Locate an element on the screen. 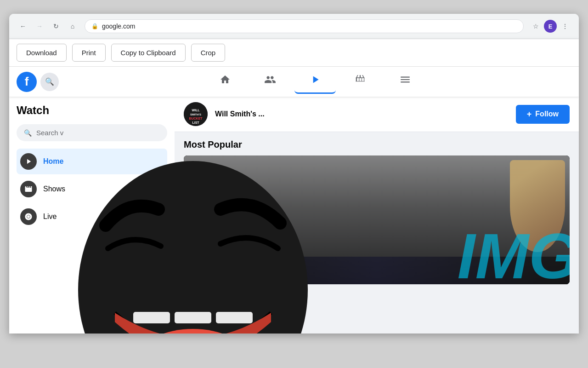 The width and height of the screenshot is (588, 368). sidebar-home-icon is located at coordinates (28, 161).